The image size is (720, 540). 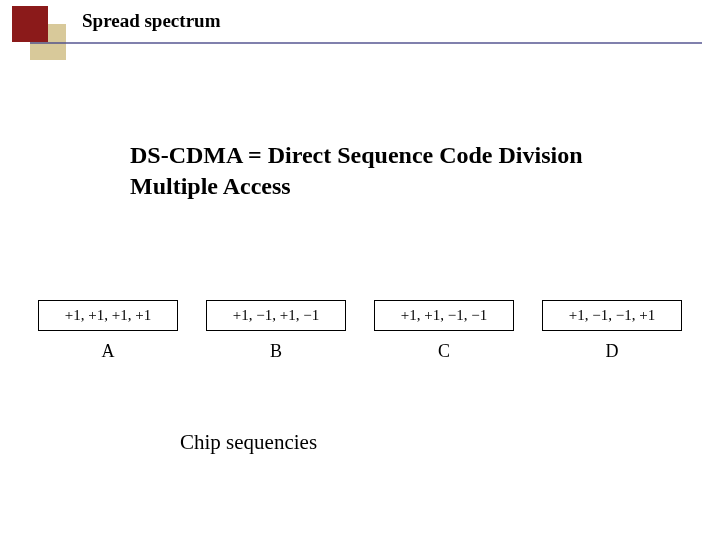 I want to click on chip-col-b: +1, −1, +1, −1 B, so click(x=276, y=331).